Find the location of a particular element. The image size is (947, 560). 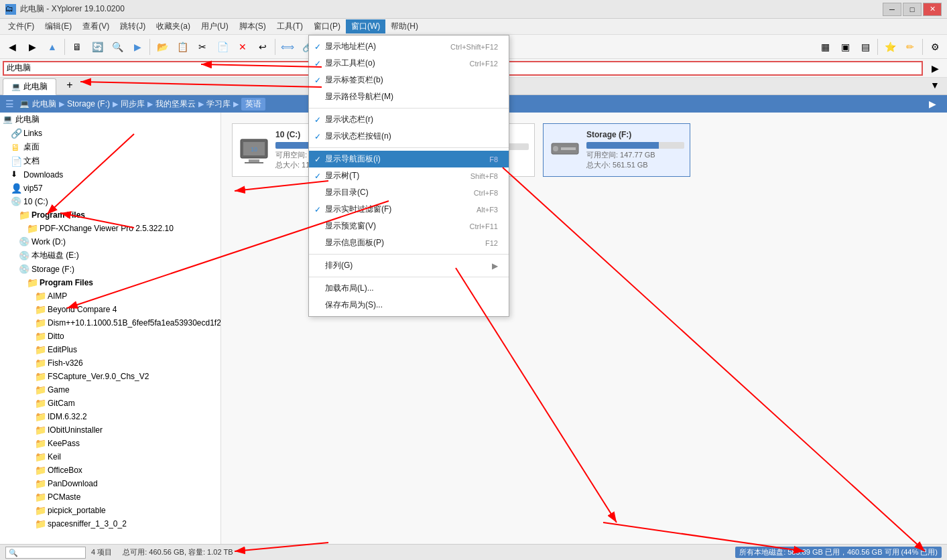

menu-file: 文件(F) is located at coordinates (21, 27).